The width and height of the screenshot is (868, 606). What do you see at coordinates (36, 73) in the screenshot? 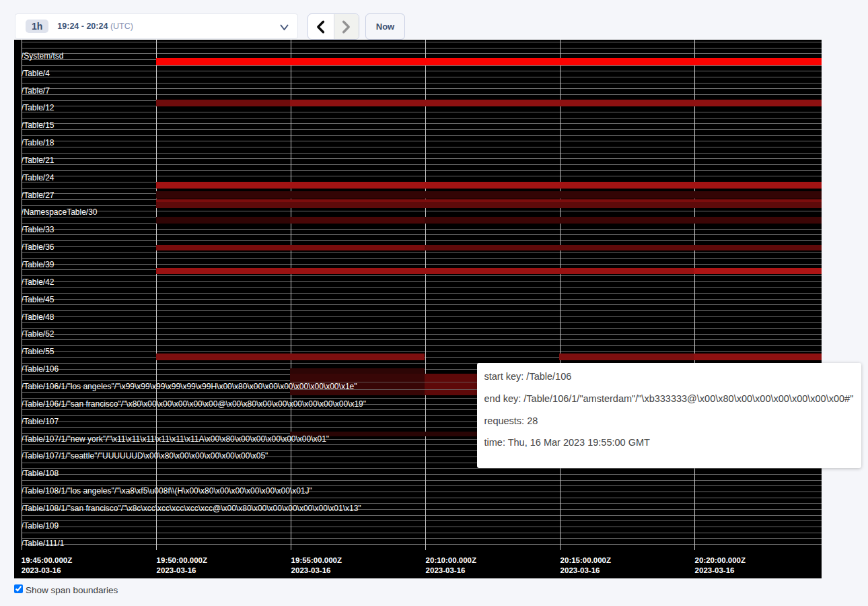
I see `svg-text: /Table/4` at bounding box center [36, 73].